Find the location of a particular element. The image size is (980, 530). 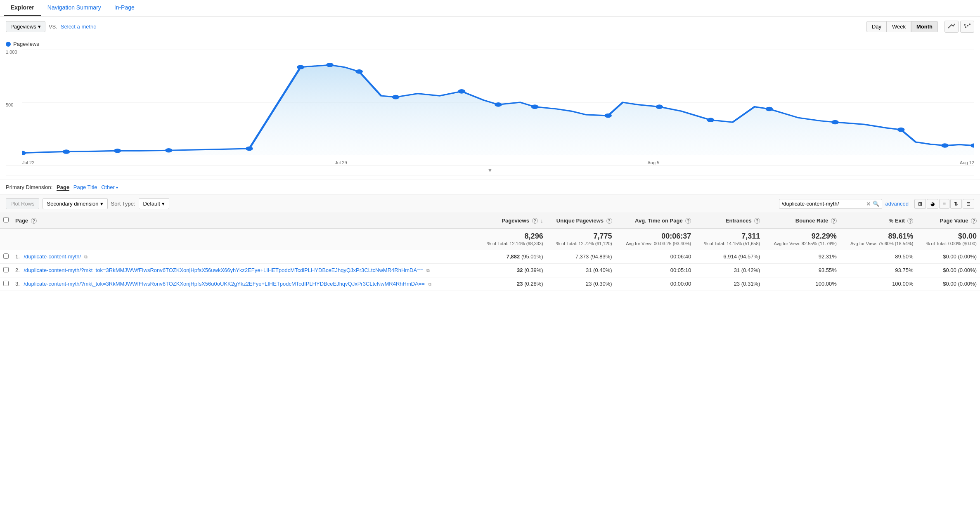

row1-page-cell: 1. /duplicate-content-myth/ ⧉ is located at coordinates (245, 257).